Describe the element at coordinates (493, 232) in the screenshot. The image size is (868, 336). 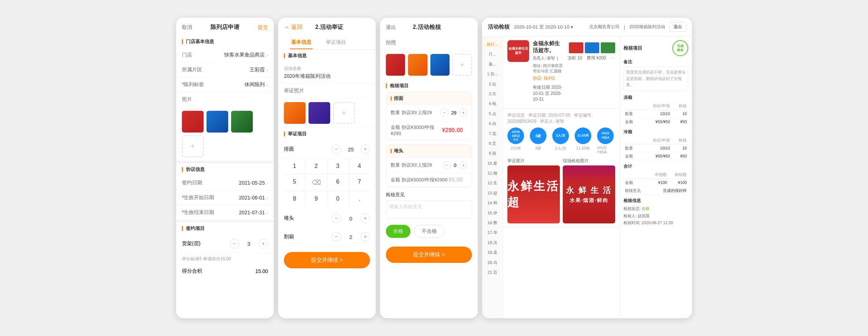
I see `list-item-17: 17.华` at that location.